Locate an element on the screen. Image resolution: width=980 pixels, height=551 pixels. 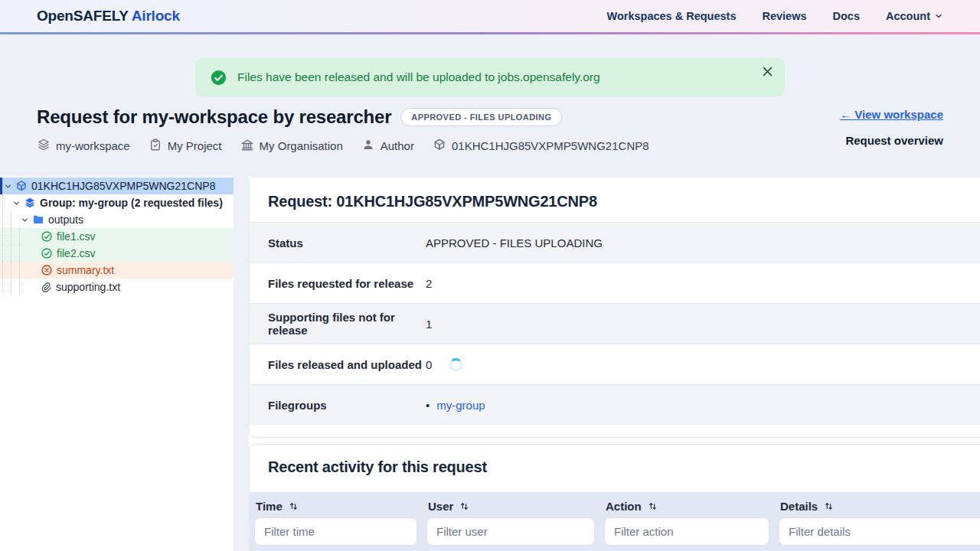
detail-label: Supporting files not for release is located at coordinates (338, 324).